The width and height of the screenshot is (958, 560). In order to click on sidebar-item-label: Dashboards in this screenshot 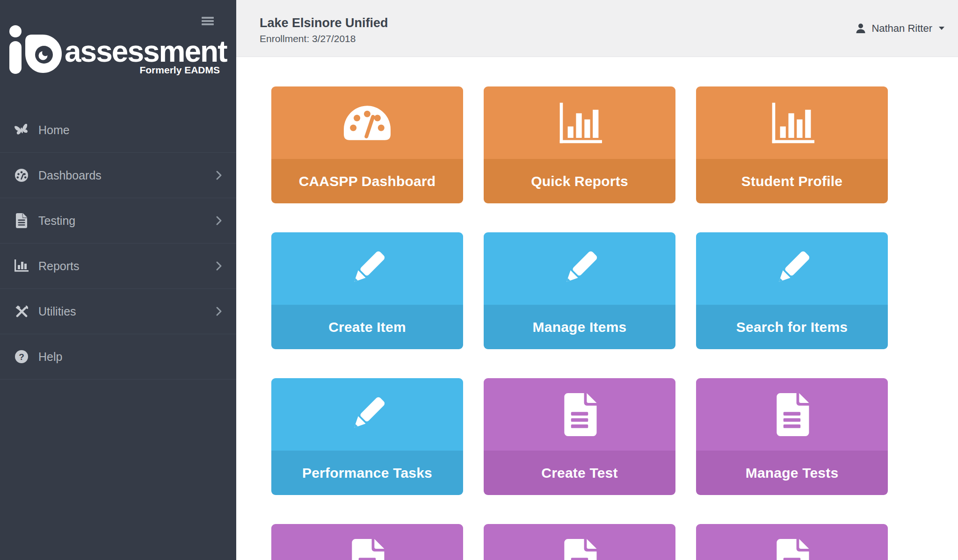, I will do `click(70, 176)`.